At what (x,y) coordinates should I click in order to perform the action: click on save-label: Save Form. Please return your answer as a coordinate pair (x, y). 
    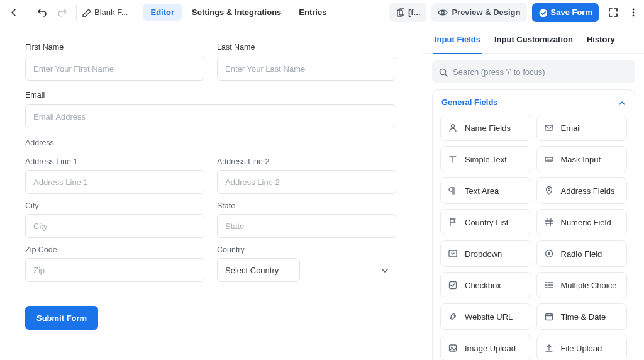
    Looking at the image, I should click on (572, 13).